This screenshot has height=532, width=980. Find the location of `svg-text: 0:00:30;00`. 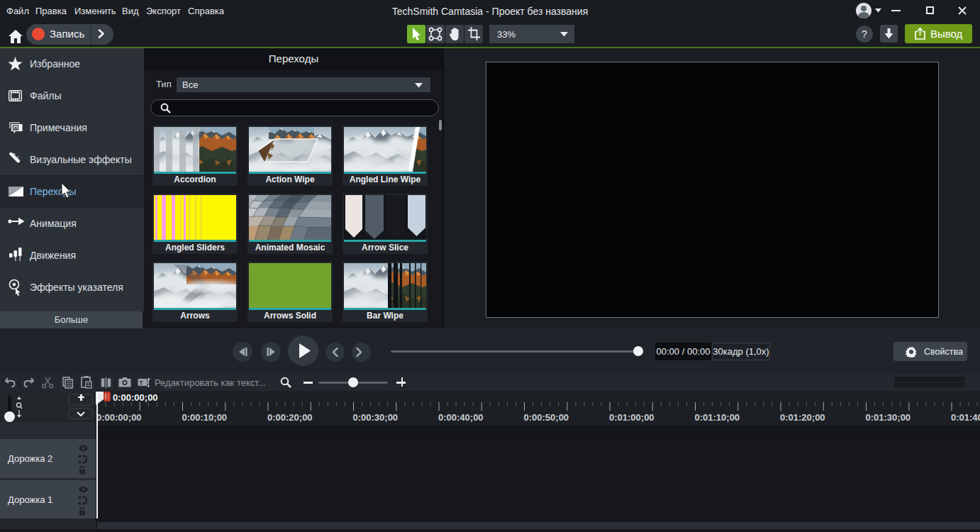

svg-text: 0:00:30;00 is located at coordinates (376, 417).